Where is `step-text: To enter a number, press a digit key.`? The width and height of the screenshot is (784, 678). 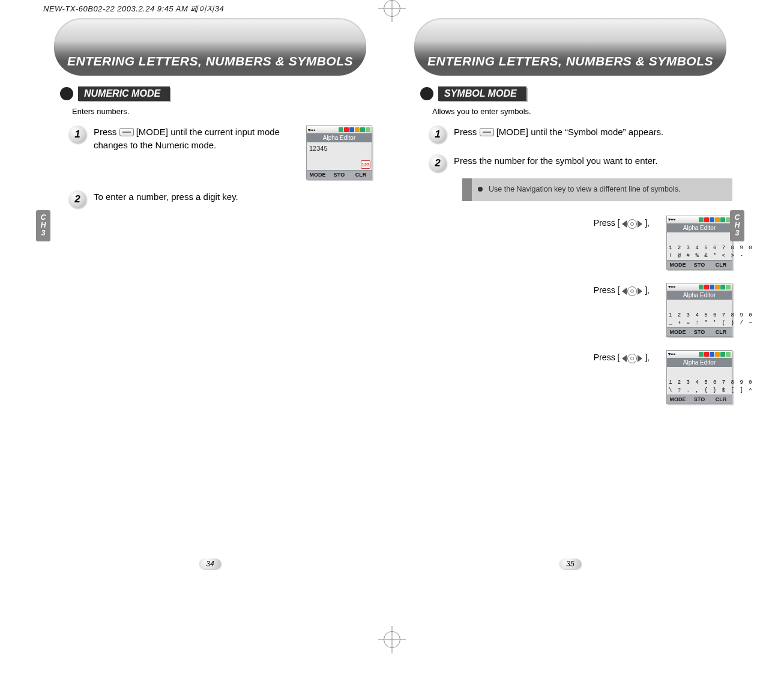
step-text: To enter a number, press a digit key. is located at coordinates (233, 197).